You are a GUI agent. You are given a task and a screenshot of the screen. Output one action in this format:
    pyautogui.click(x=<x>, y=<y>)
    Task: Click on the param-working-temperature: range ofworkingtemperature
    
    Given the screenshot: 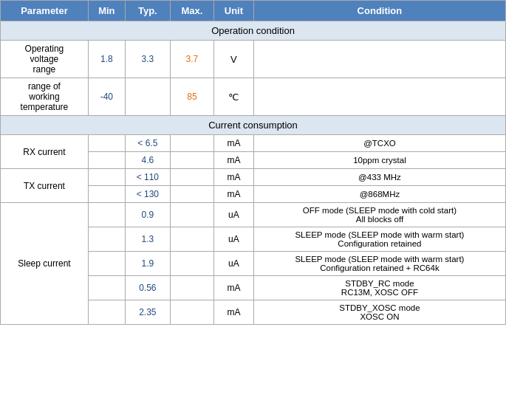 What is the action you would take?
    pyautogui.click(x=44, y=97)
    